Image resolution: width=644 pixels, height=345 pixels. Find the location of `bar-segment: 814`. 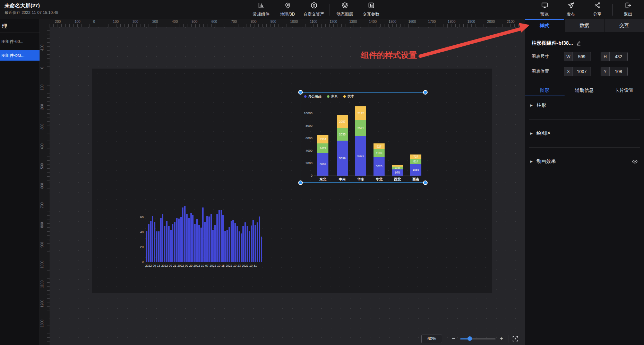

bar-segment: 814 is located at coordinates (416, 161).